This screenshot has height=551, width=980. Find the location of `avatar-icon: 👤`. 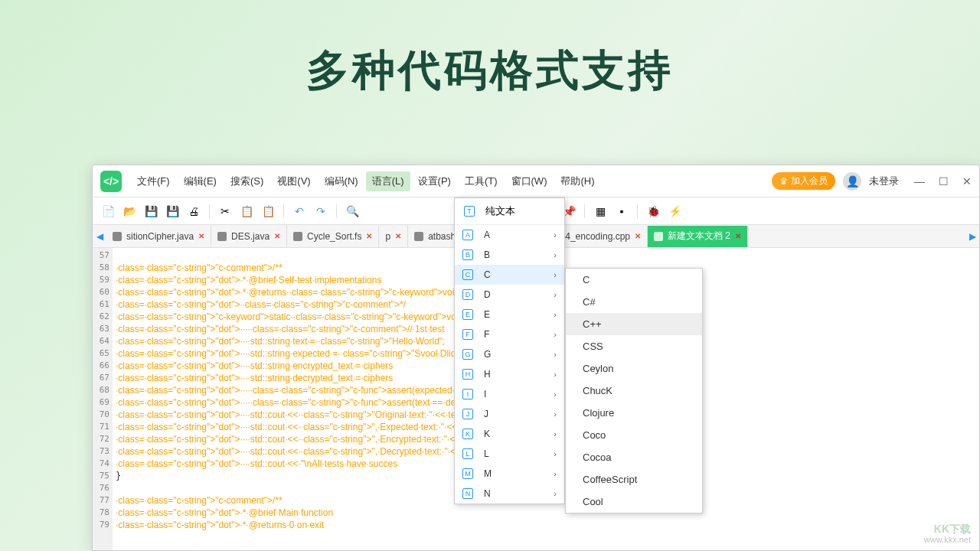

avatar-icon: 👤 is located at coordinates (852, 181).